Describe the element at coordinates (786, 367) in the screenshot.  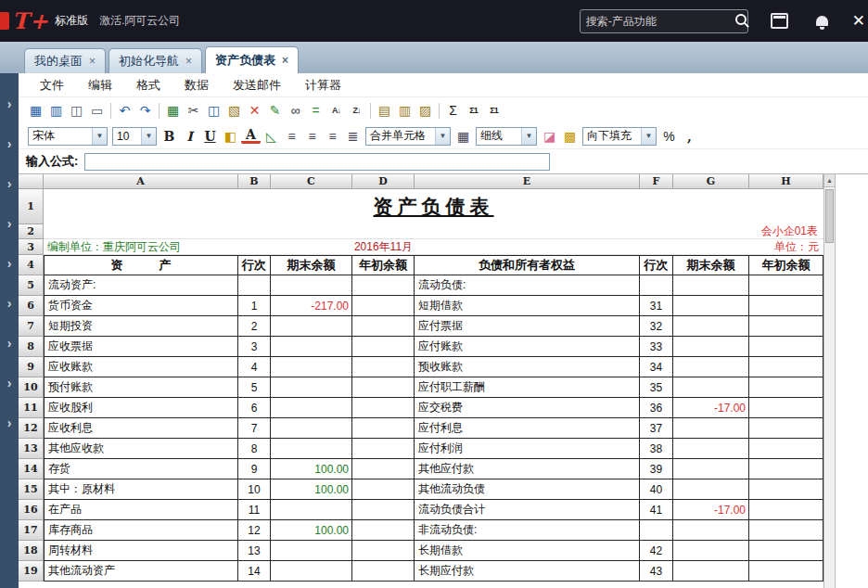
I see `cell-h9` at that location.